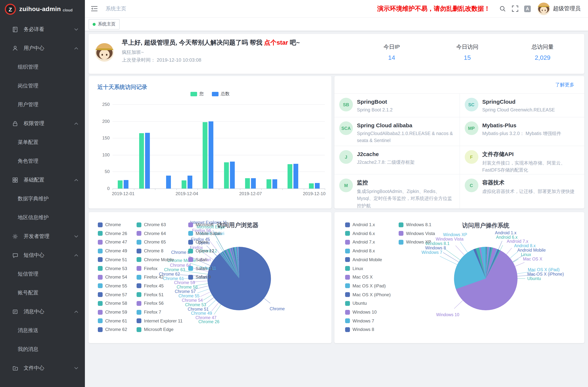  What do you see at coordinates (527, 9) in the screenshot?
I see `font-size-icon: A` at bounding box center [527, 9].